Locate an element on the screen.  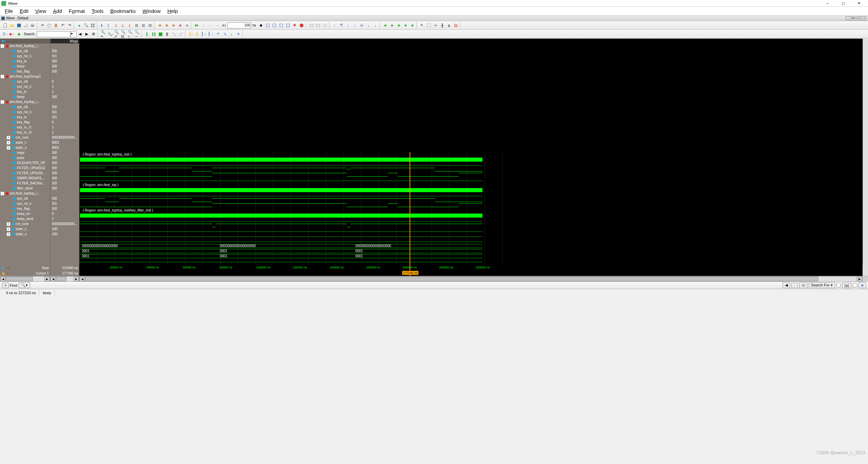
fmt1-icon: ◈ is located at coordinates (385, 25).